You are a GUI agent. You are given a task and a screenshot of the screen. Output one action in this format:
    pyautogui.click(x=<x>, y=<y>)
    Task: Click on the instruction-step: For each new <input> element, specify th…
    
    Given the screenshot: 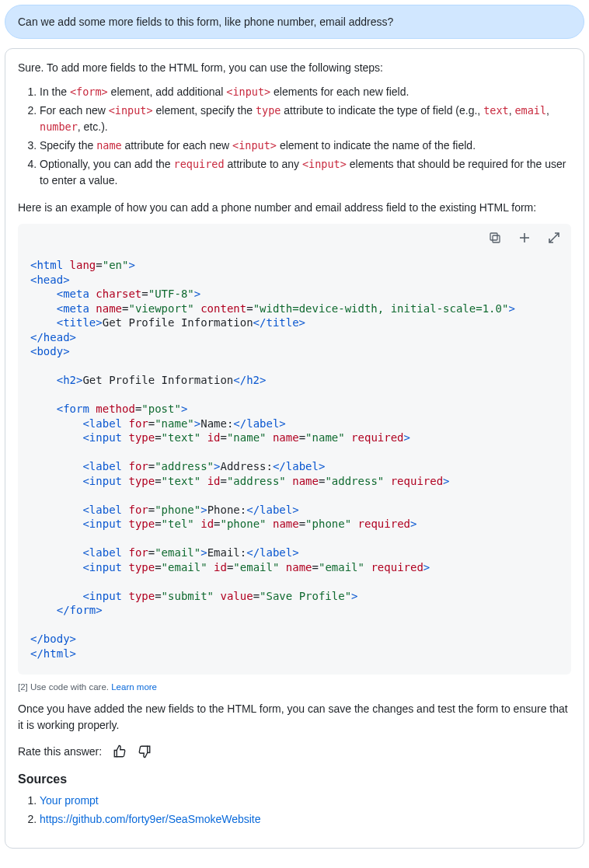 What is the action you would take?
    pyautogui.click(x=305, y=119)
    